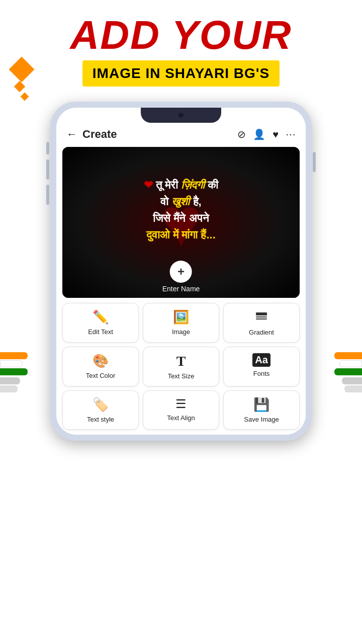  What do you see at coordinates (181, 277) in the screenshot?
I see `enter-name-section: + Enter Name` at bounding box center [181, 277].